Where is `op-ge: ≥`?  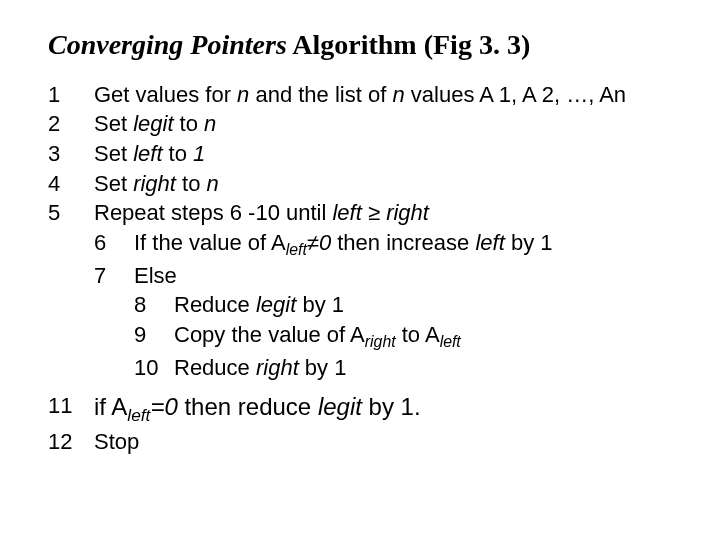
op-ge: ≥ is located at coordinates (374, 212).